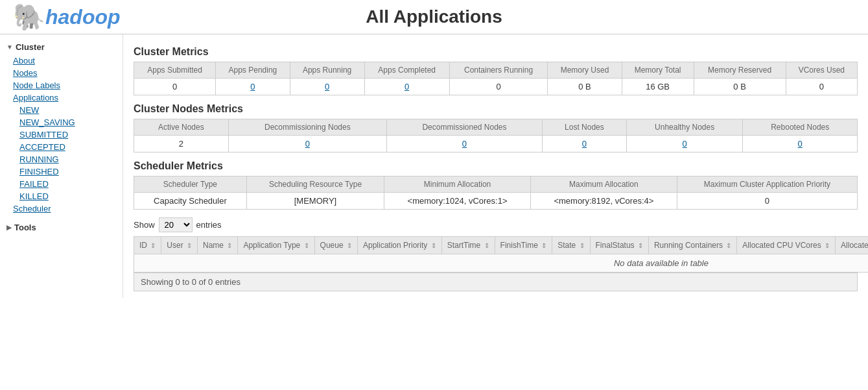  Describe the element at coordinates (458, 184) in the screenshot. I see `col-min-allocation: Minimum Allocation` at that location.